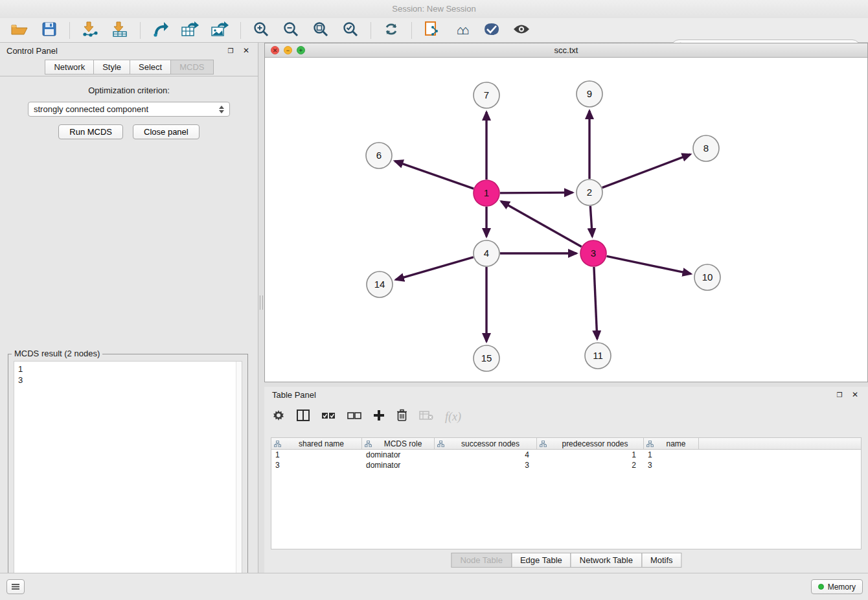  I want to click on import-network-button, so click(90, 30).